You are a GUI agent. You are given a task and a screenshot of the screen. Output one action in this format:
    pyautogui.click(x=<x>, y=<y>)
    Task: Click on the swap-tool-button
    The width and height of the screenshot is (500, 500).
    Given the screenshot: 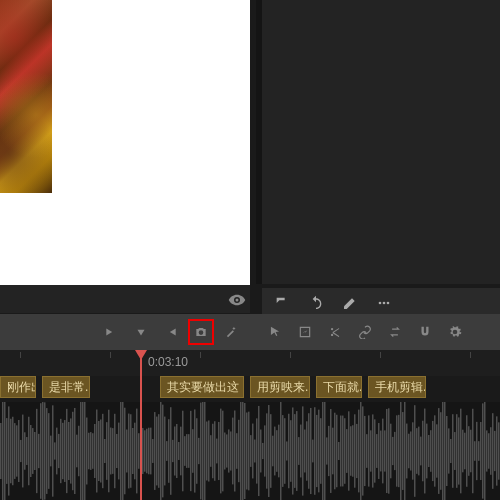 What is the action you would take?
    pyautogui.click(x=395, y=332)
    